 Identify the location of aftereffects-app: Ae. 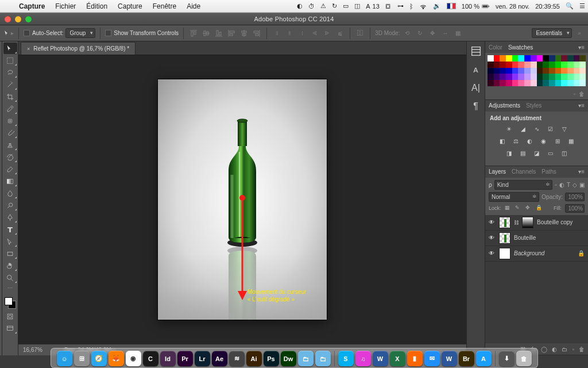
(219, 359).